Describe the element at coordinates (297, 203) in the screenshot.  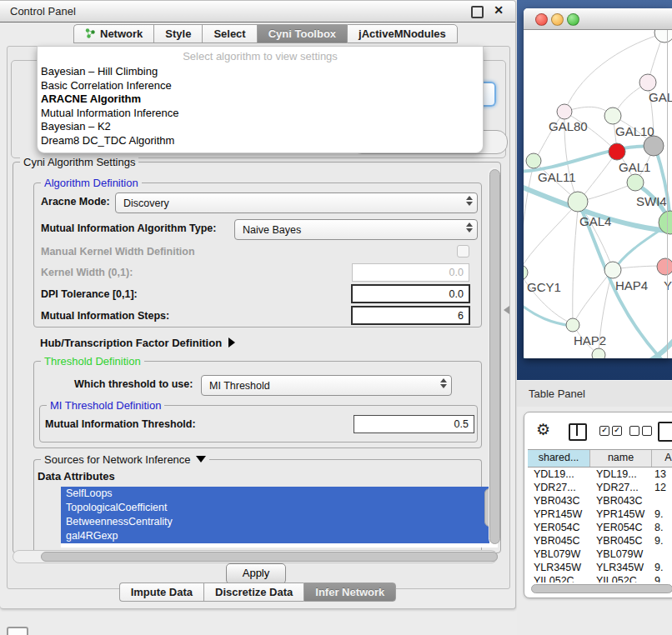
I see `aracne-mode-select: Discovery` at that location.